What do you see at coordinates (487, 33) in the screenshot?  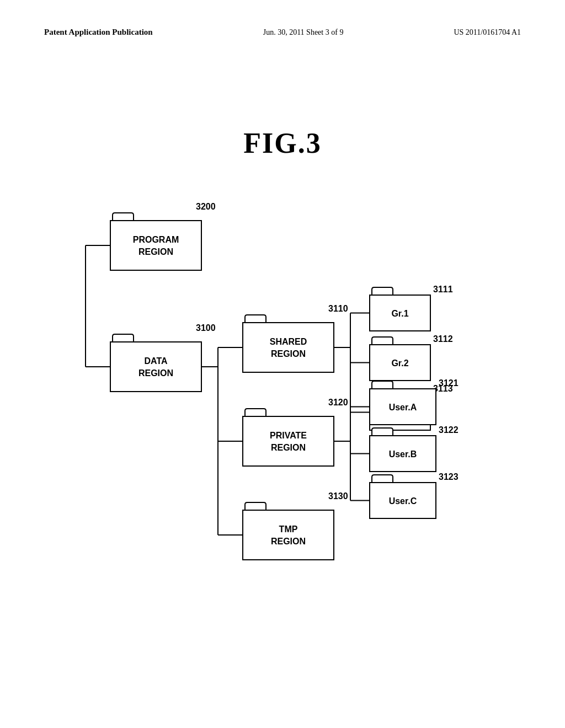 I see `header-right: US 2011/0161704 A1` at bounding box center [487, 33].